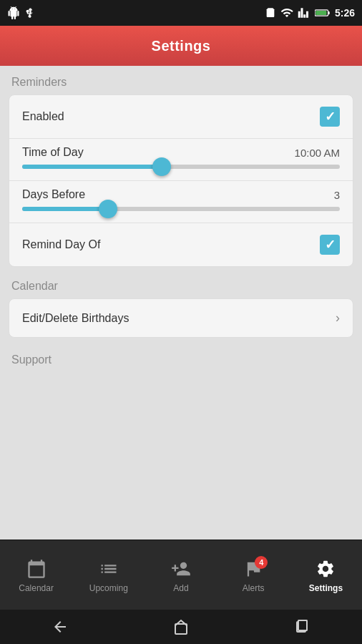 The height and width of the screenshot is (644, 362). I want to click on alerts-badge: 4, so click(261, 562).